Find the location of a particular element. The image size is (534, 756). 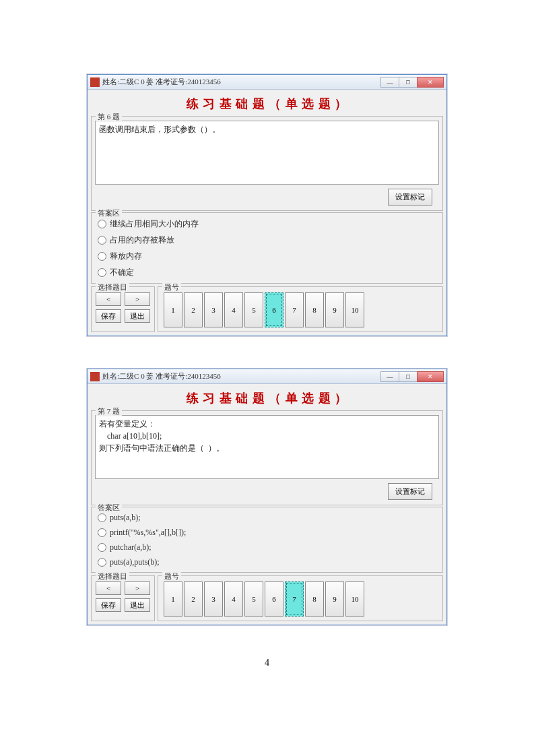

answers-section: 答案区 继续占用相同大小的内存 占用的内存被释放 释放内存 不确定 is located at coordinates (267, 248).